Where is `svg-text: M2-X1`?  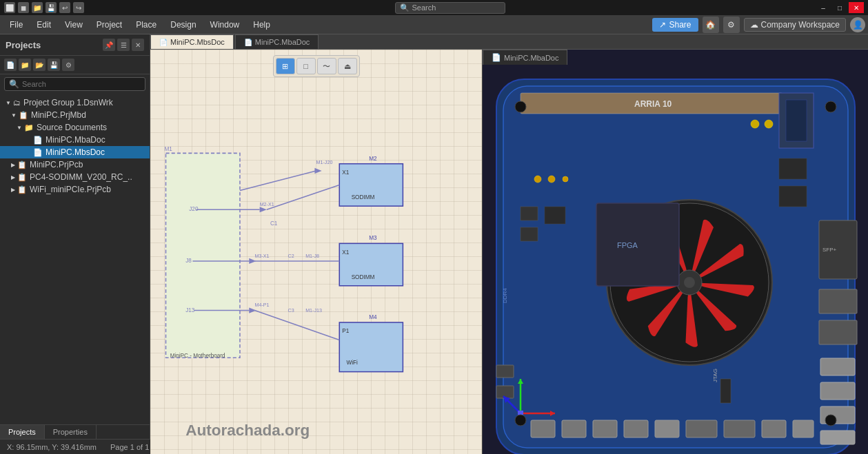 svg-text: M2-X1 is located at coordinates (268, 205).